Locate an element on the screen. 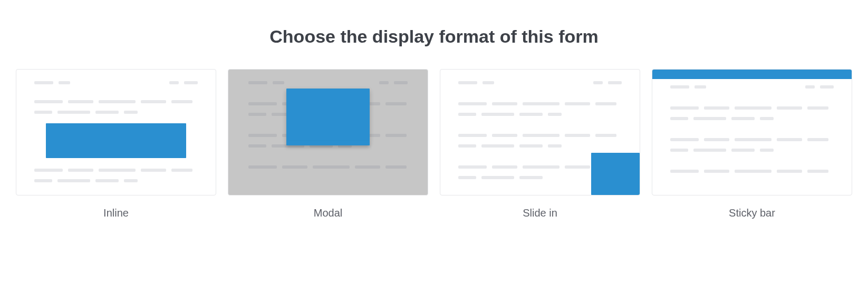 The image size is (868, 294). option-stickybar-preview is located at coordinates (752, 132).